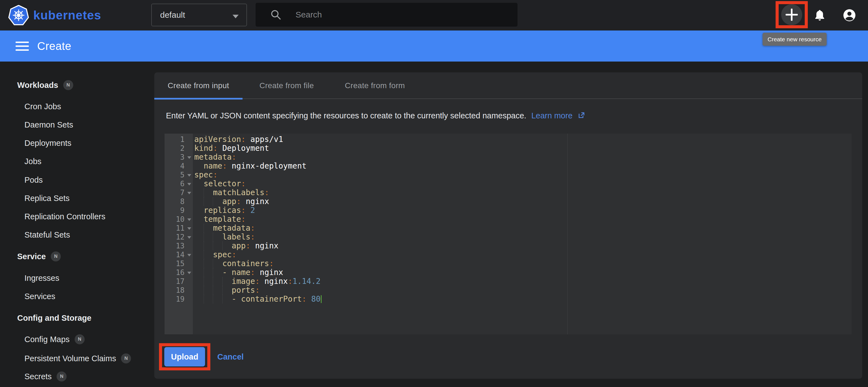  Describe the element at coordinates (77, 224) in the screenshot. I see `sidebar: WorkloadsNCron JobsDaemon SetsDeployment…` at that location.